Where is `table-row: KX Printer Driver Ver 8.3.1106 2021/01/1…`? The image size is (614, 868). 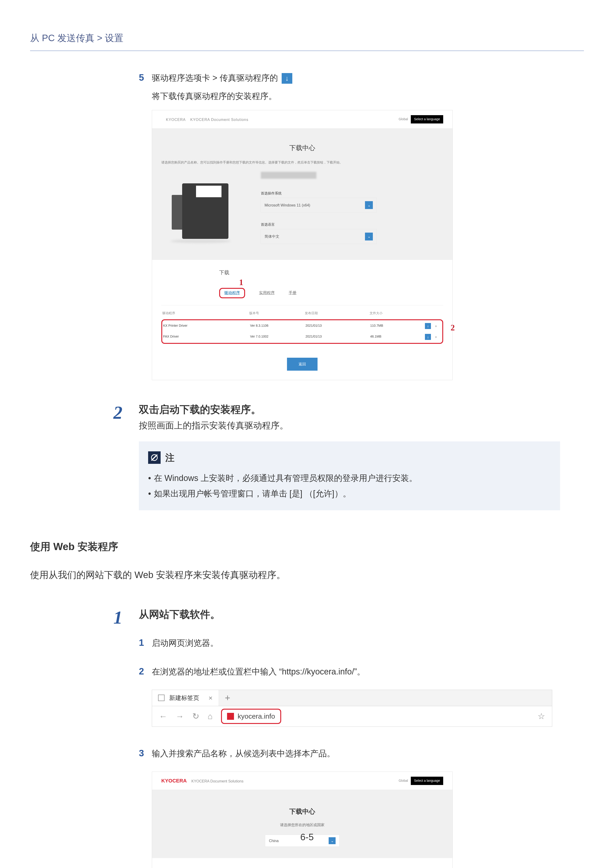
table-row: KX Printer Driver Ver 8.3.1106 2021/01/1… is located at coordinates (302, 326).